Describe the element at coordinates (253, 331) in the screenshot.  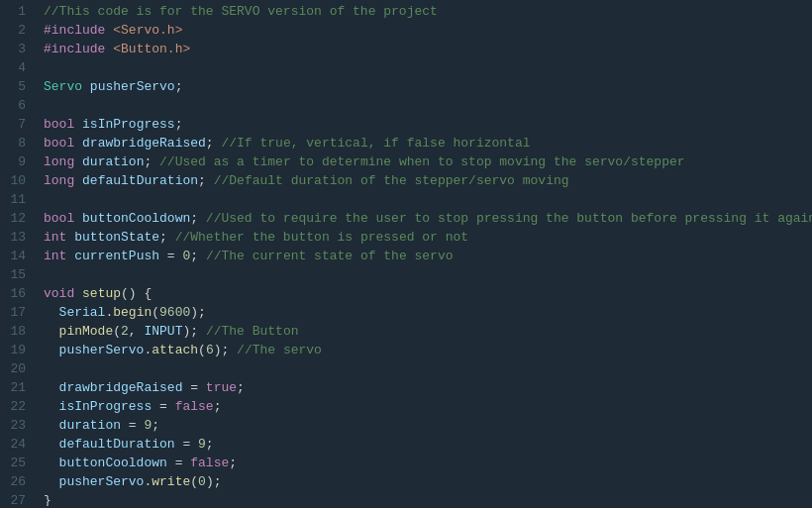
I see `code-token: //The Button` at that location.